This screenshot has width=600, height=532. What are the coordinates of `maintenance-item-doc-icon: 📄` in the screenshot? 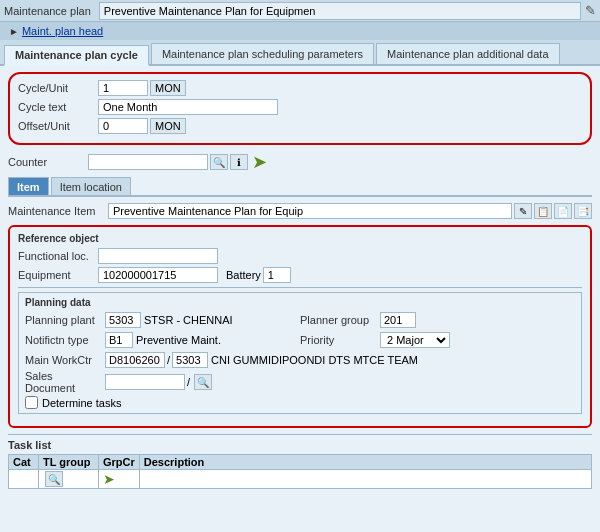 It's located at (563, 211).